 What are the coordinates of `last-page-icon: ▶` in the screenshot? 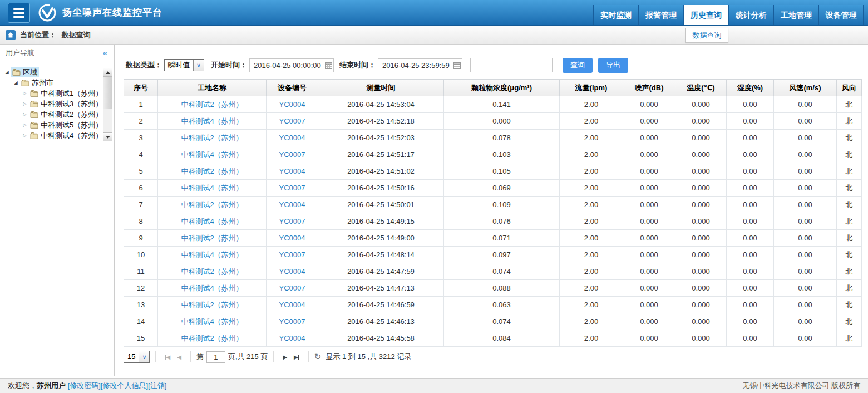 It's located at (297, 357).